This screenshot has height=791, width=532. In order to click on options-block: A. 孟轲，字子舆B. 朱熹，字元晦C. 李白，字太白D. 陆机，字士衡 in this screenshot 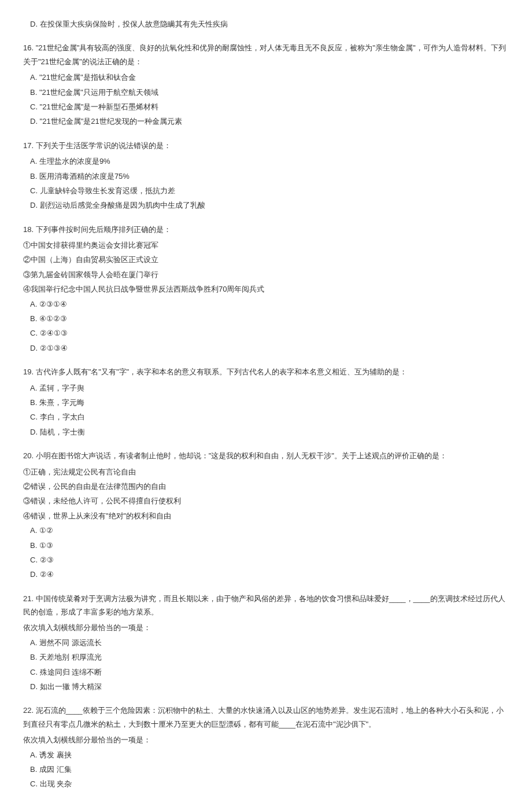, I will do `click(266, 410)`.